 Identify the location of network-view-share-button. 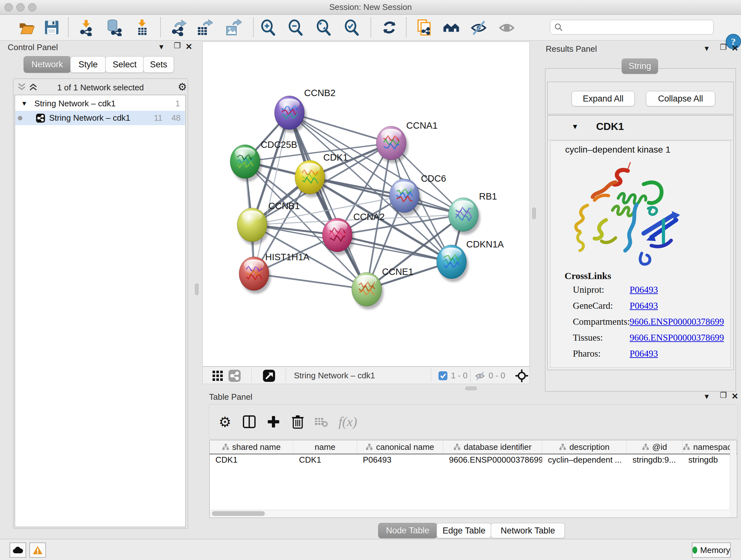
(234, 376).